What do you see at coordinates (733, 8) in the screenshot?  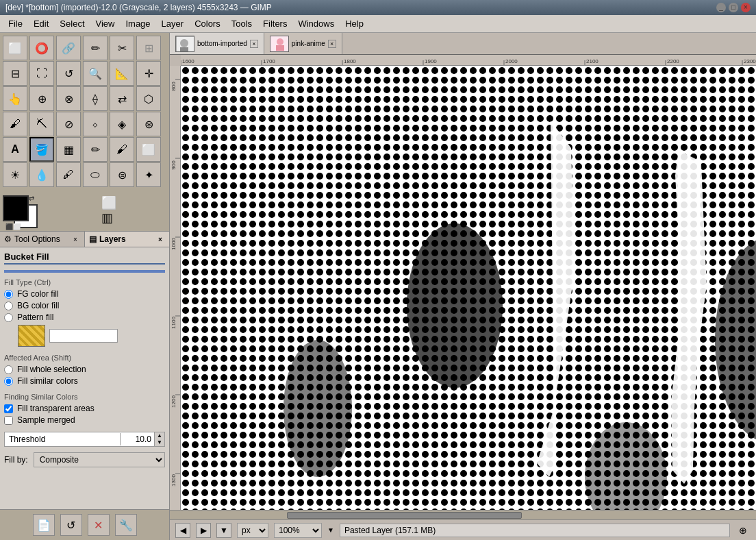 I see `window-controls: _ □ ×` at bounding box center [733, 8].